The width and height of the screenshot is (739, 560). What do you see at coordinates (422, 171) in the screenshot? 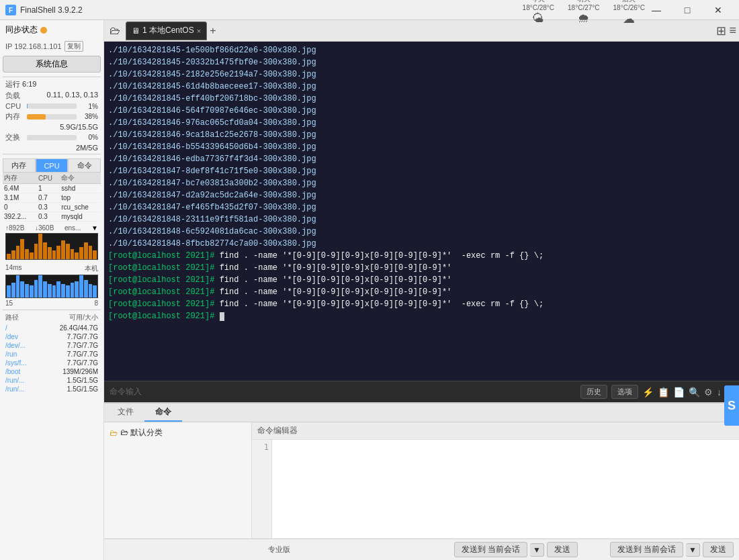
I see `terminal-line: ./10/1634281847-8def8f41c71f5e0-300x380.…` at bounding box center [422, 171].